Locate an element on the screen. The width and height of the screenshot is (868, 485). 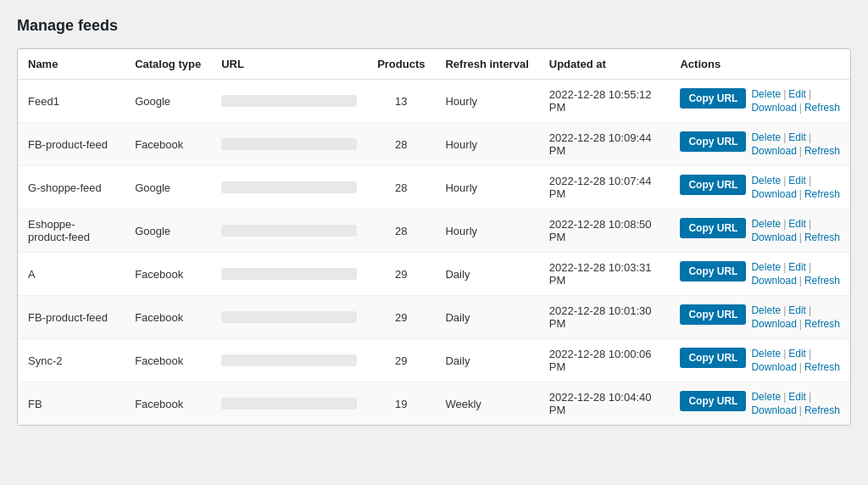
cell-products: 19 is located at coordinates (401, 404).